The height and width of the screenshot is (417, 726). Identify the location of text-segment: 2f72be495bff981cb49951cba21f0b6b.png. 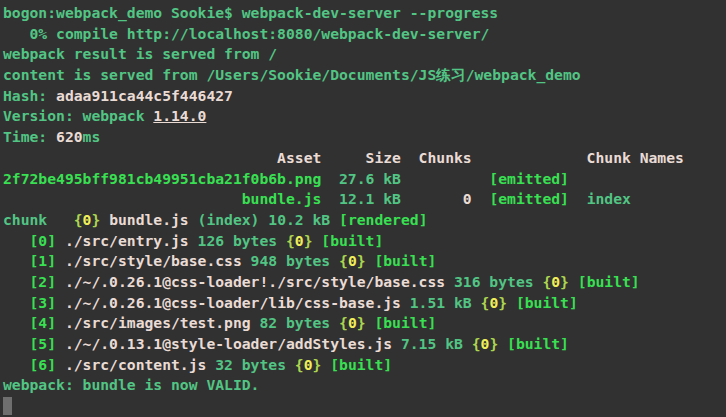
(162, 178).